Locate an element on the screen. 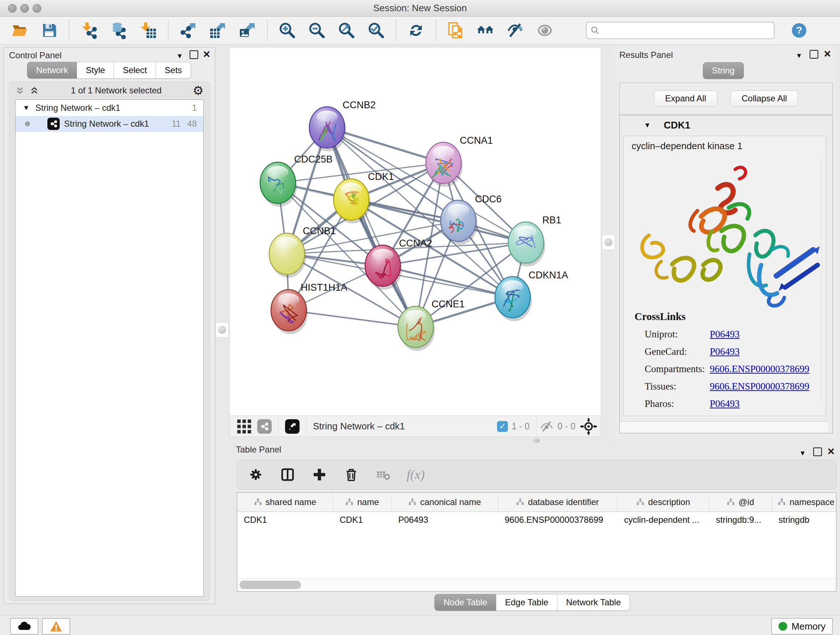  results-vertical-scrollbar is located at coordinates (823, 280).